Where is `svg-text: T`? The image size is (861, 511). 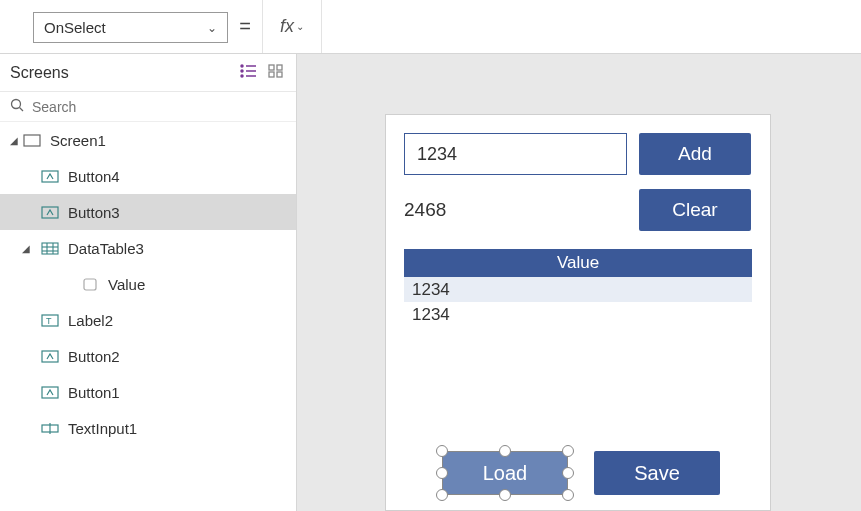
svg-text: T is located at coordinates (49, 321).